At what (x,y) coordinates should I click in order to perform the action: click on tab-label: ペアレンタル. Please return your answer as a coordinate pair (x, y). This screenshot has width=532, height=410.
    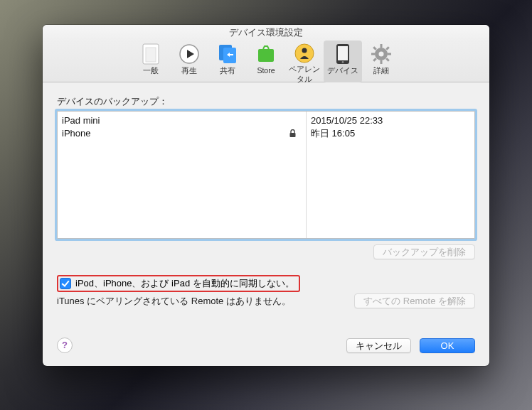
    Looking at the image, I should click on (304, 75).